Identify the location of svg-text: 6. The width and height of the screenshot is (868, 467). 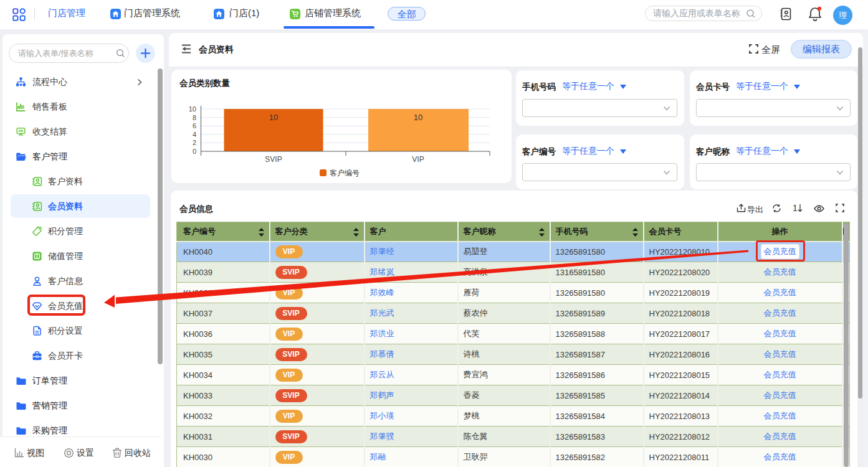
(194, 126).